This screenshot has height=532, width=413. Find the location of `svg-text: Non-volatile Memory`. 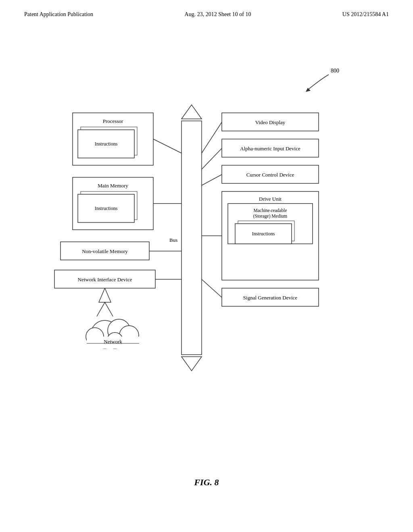

svg-text: Non-volatile Memory is located at coordinates (105, 251).